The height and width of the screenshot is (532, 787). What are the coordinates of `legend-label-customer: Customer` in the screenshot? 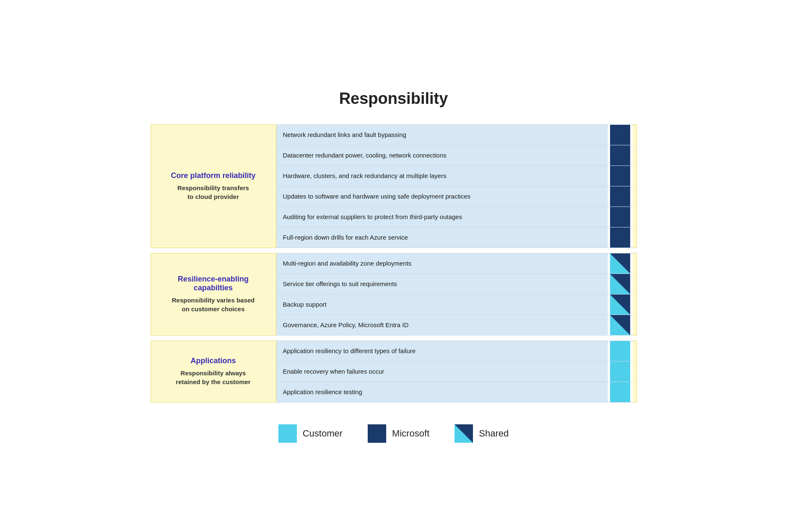 It's located at (323, 434).